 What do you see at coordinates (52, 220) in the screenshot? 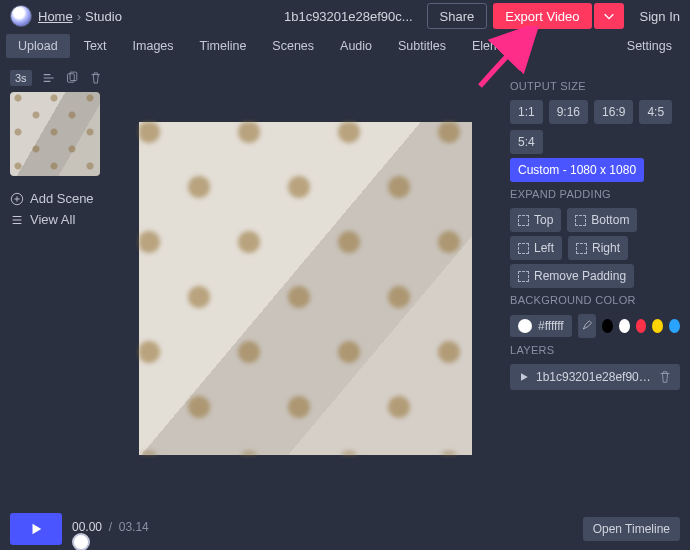
I see `view-all-label: View All` at bounding box center [52, 220].